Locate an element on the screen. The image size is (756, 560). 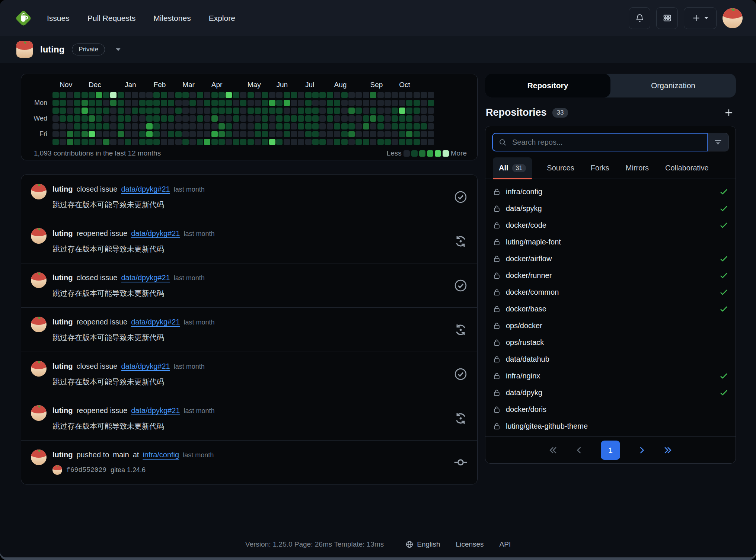
profile-dropdown-icon is located at coordinates (118, 50).